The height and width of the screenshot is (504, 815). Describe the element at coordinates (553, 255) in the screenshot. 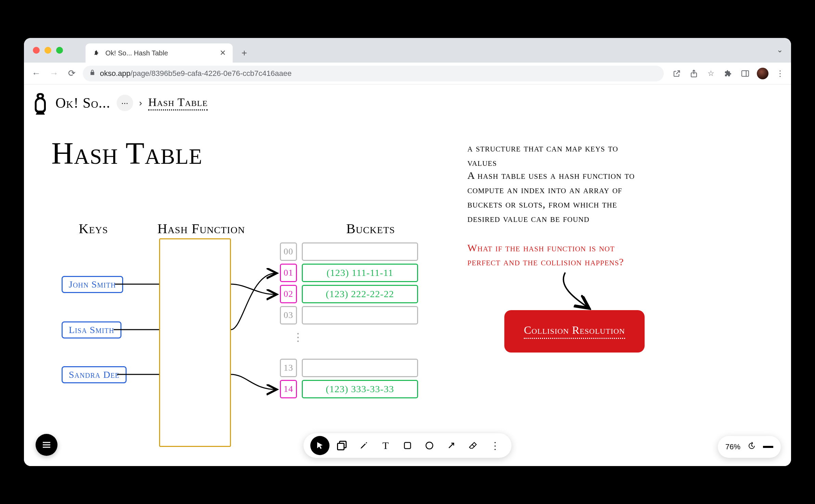

I see `question-text: What if the hash function is not perfect…` at that location.